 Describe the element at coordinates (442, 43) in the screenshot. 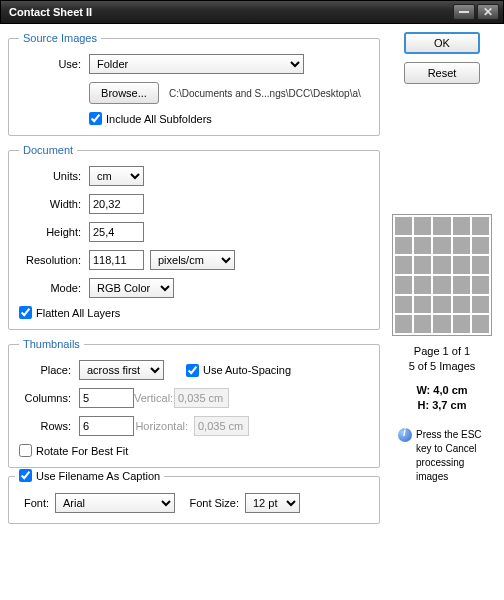

I see `ok-button: OK` at that location.